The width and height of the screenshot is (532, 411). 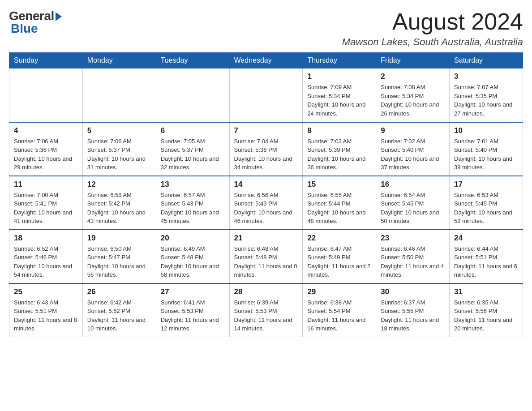 What do you see at coordinates (413, 257) in the screenshot?
I see `calendar-cell: 23Sunrise: 6:46 AM Sunset: 5:50 PM Dayli…` at bounding box center [413, 257].